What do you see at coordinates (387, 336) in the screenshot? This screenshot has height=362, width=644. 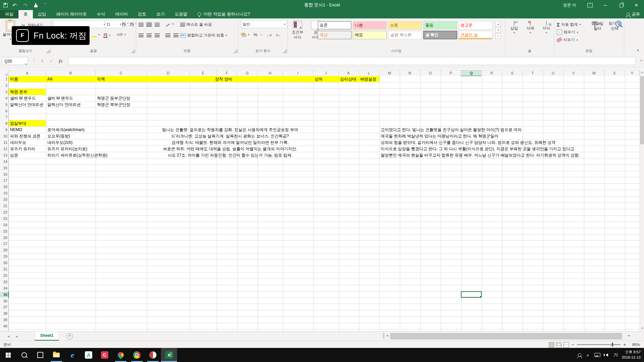 I see `scroll-left-button: ◄` at bounding box center [387, 336].